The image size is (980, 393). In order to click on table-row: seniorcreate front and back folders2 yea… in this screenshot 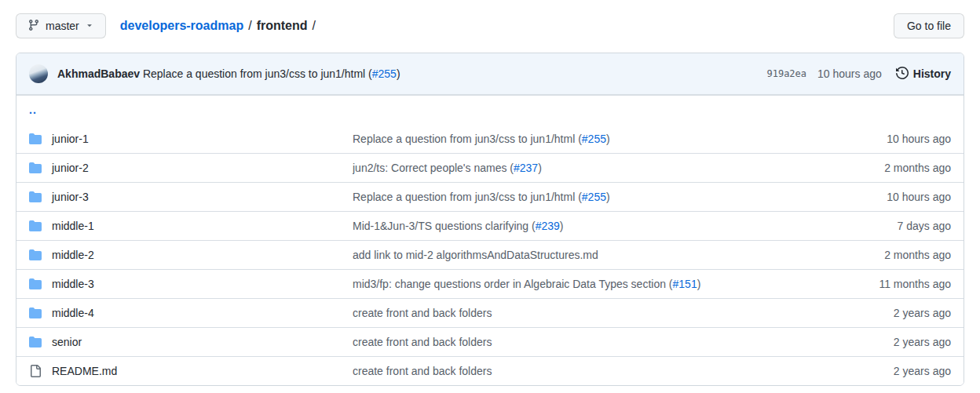, I will do `click(490, 342)`.